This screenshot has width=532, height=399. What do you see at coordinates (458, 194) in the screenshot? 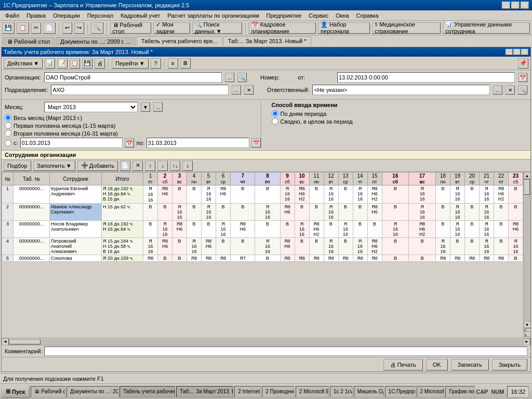
I see `row1-d19: Я1616` at bounding box center [458, 194].